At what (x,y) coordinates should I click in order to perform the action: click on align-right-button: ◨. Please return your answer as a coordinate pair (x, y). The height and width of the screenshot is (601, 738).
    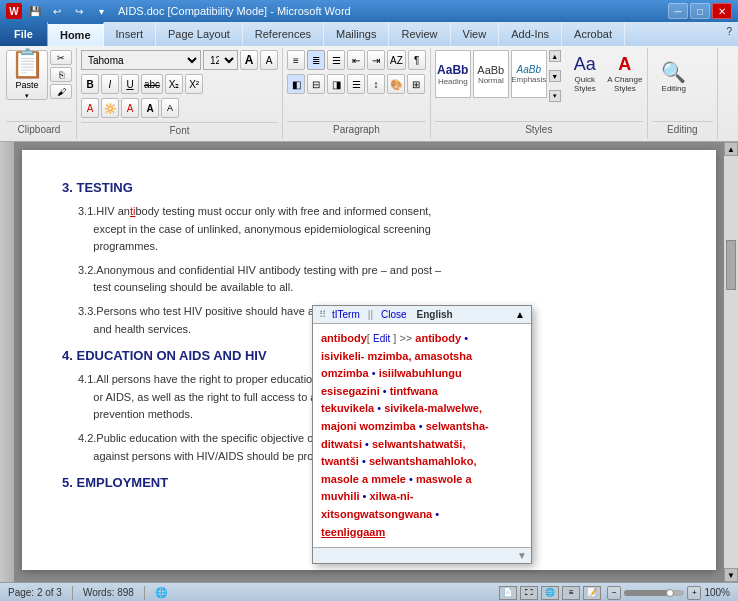
    Looking at the image, I should click on (336, 84).